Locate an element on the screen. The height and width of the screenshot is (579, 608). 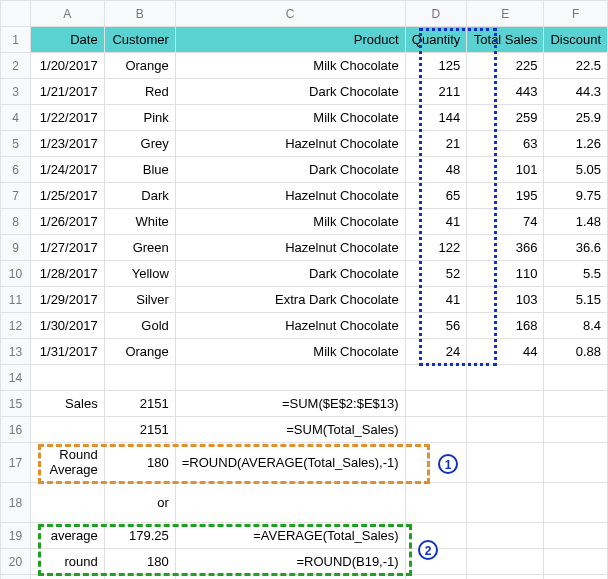
cell: 225 is located at coordinates (506, 66).